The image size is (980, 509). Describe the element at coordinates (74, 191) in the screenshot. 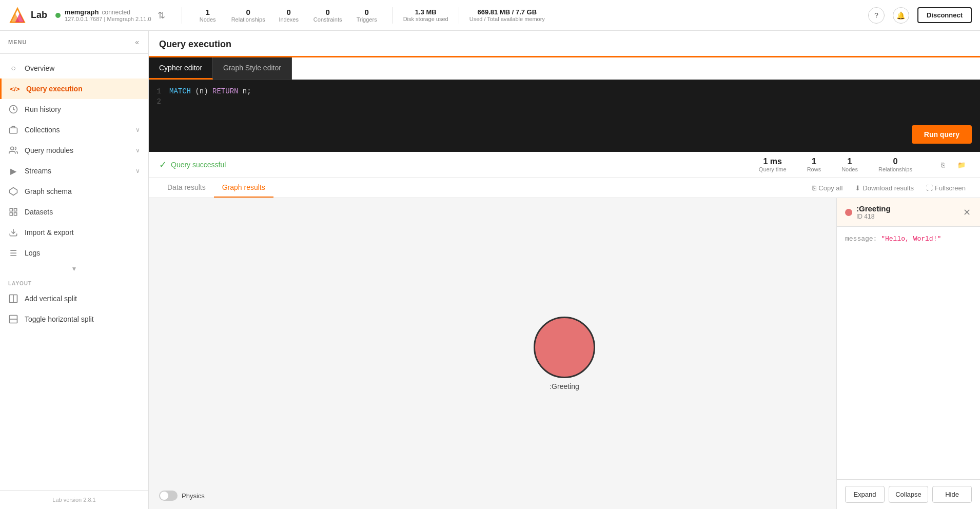

I see `sidebar-item-graph-schema: Graph schema` at that location.